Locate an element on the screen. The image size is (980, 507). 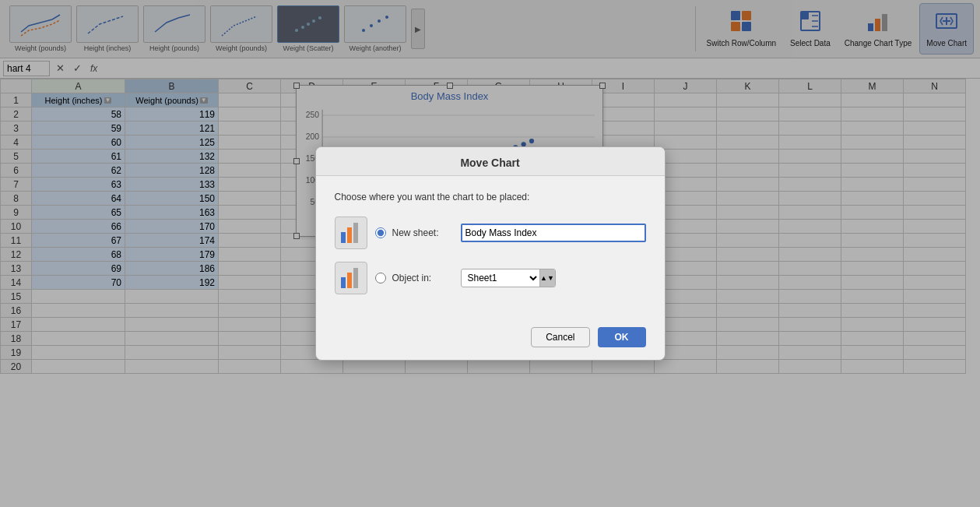
new-sheet-label: New sheet: is located at coordinates (423, 233).